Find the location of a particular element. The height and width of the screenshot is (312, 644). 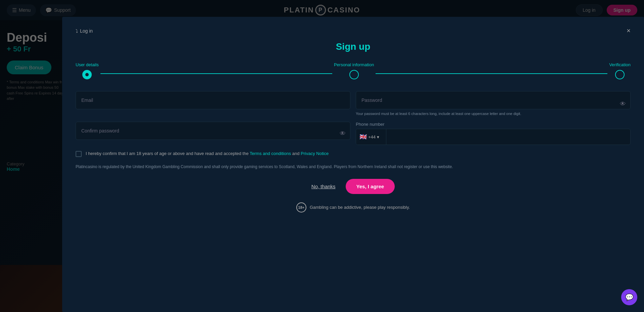

password-toggle-icon: 👁 is located at coordinates (623, 104).